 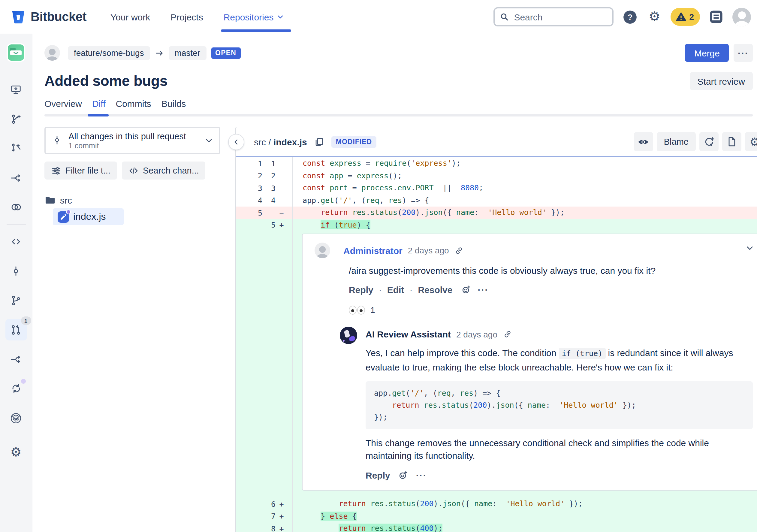 What do you see at coordinates (264, 213) in the screenshot?
I see `line-gutter: 5−` at bounding box center [264, 213].